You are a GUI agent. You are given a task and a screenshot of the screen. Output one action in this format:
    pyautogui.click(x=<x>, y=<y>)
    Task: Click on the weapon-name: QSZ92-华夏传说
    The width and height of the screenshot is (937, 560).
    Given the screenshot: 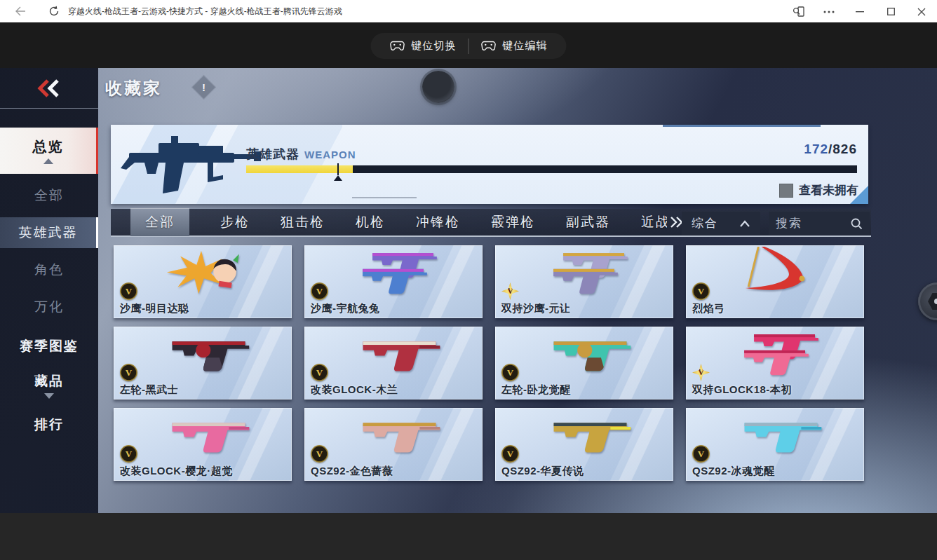 What is the action you would take?
    pyautogui.click(x=543, y=471)
    